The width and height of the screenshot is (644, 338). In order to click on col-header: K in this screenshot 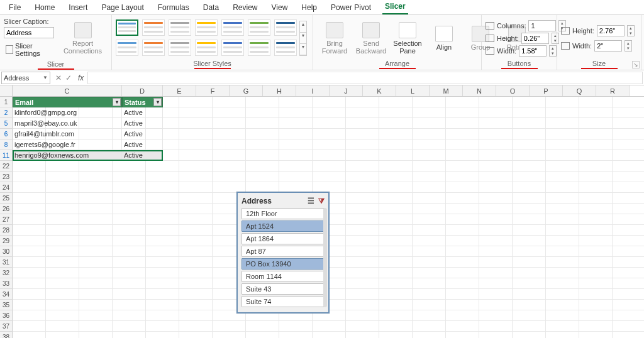, I will do `click(380, 90)`.